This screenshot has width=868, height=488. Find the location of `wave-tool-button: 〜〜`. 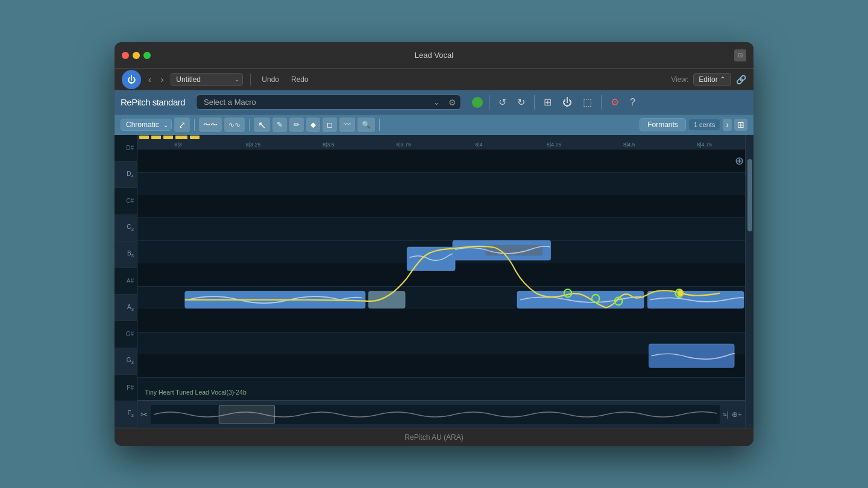

wave-tool-button: 〜〜 is located at coordinates (210, 125).